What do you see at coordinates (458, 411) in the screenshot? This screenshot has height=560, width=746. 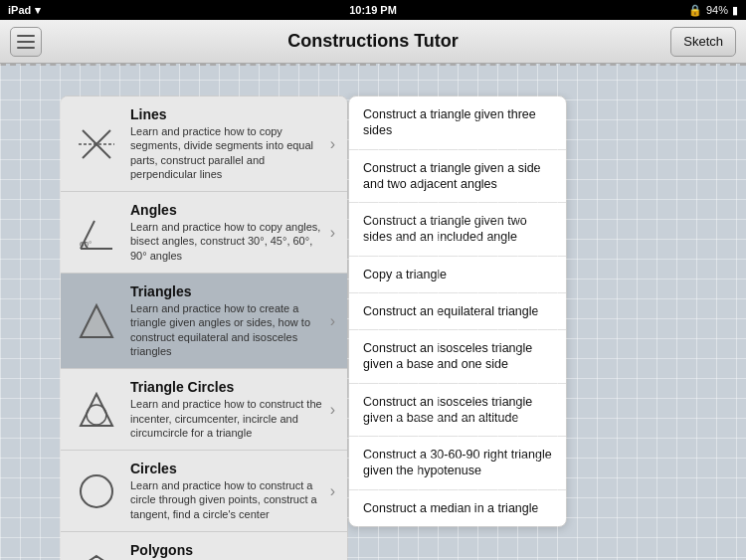 I see `submenu-item-6: Construct an isosceles triangle given a …` at bounding box center [458, 411].